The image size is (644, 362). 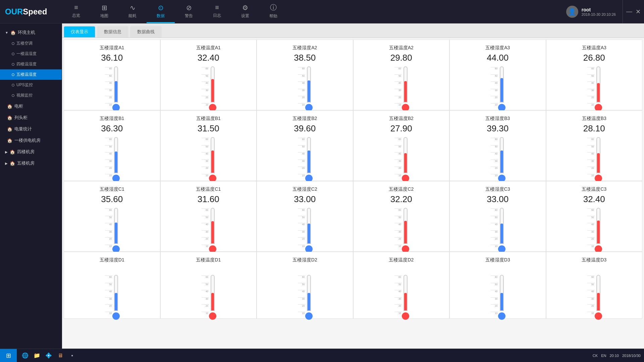 I want to click on taskbar-right: CK EN 20:10 2018/10/30, so click(x=616, y=356).